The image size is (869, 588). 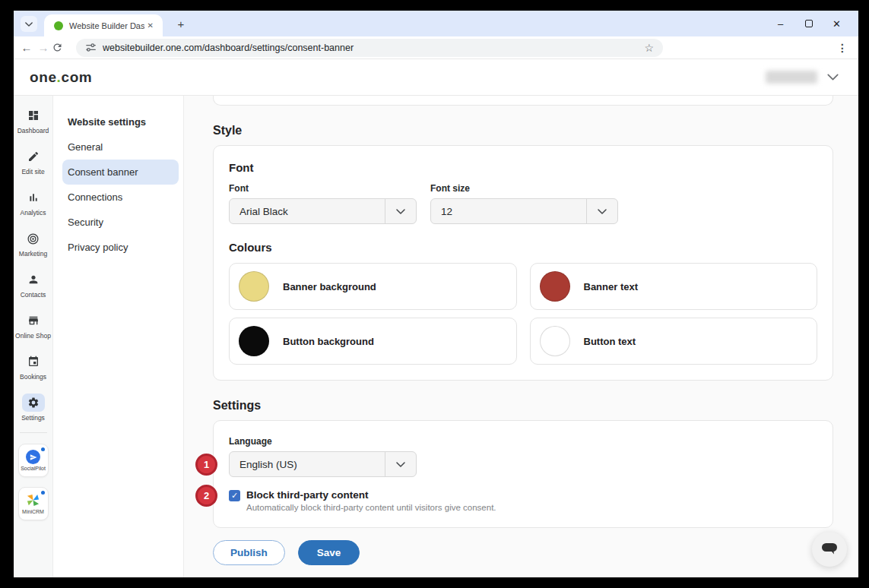 I want to click on sidebar-item-marketing: Marketing, so click(x=33, y=243).